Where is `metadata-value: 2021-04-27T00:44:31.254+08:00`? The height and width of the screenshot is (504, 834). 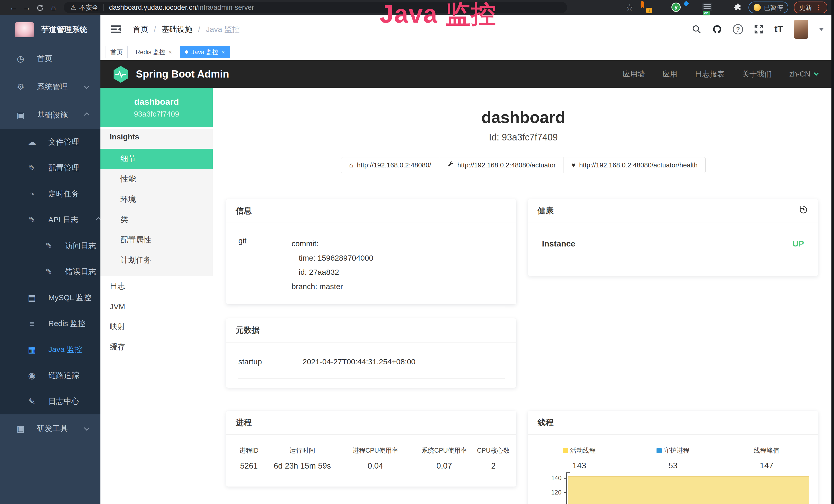 metadata-value: 2021-04-27T00:44:31.254+08:00 is located at coordinates (359, 362).